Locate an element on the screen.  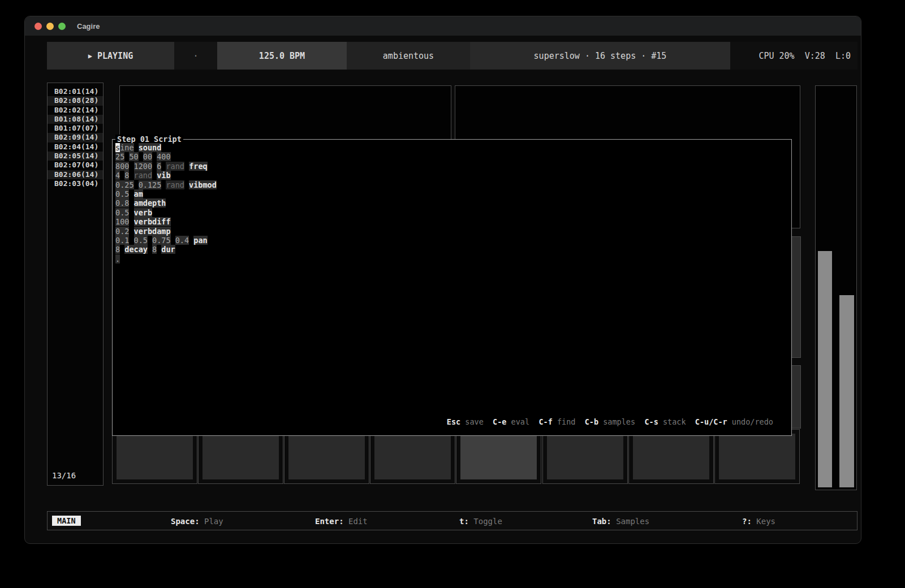
list-item: B01:08(14) is located at coordinates (75, 119).